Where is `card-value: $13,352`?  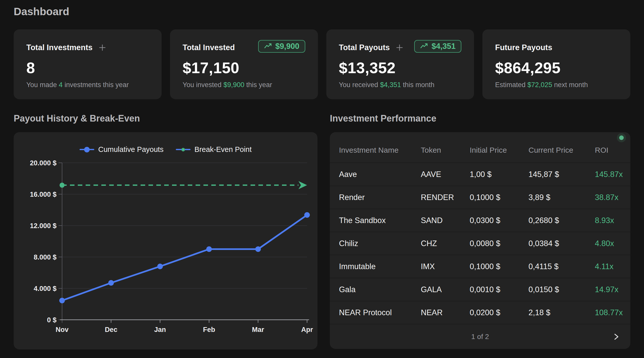
card-value: $13,352 is located at coordinates (400, 68).